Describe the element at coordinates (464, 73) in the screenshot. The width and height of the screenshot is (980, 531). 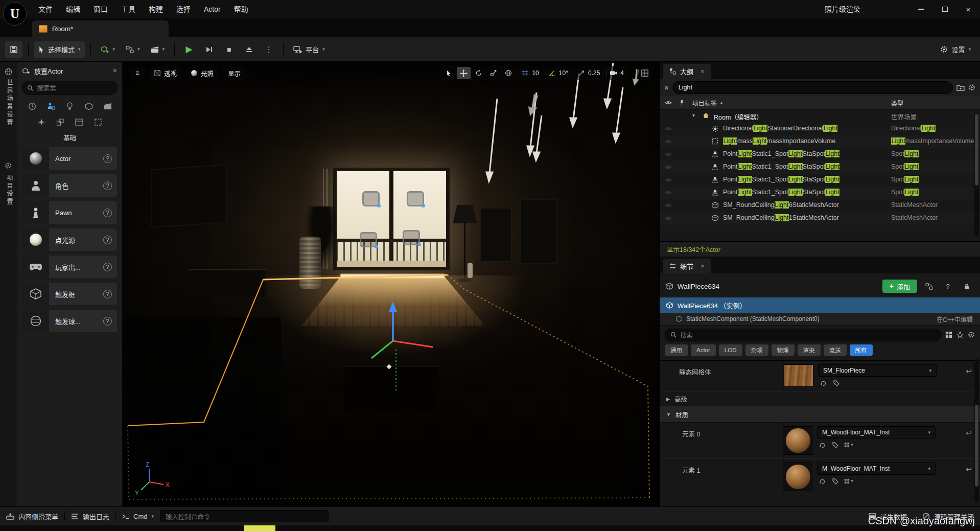
I see `move-tool-button` at that location.